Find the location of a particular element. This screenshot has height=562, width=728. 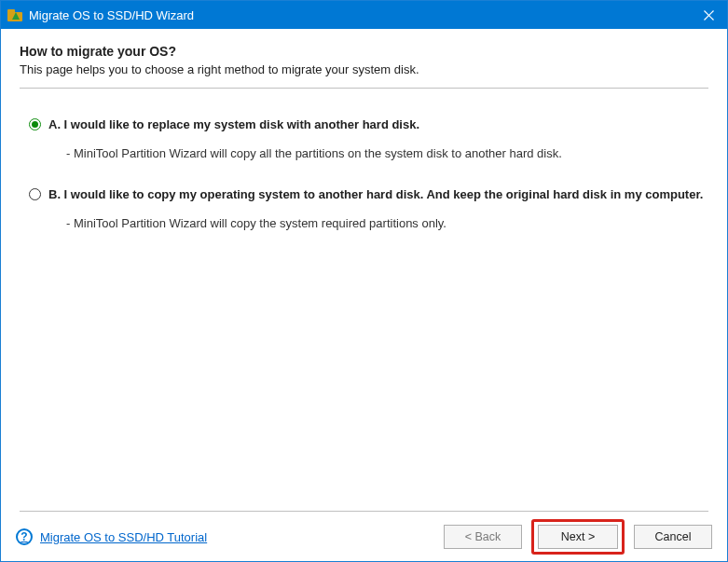

back-button: < Back is located at coordinates (483, 537).